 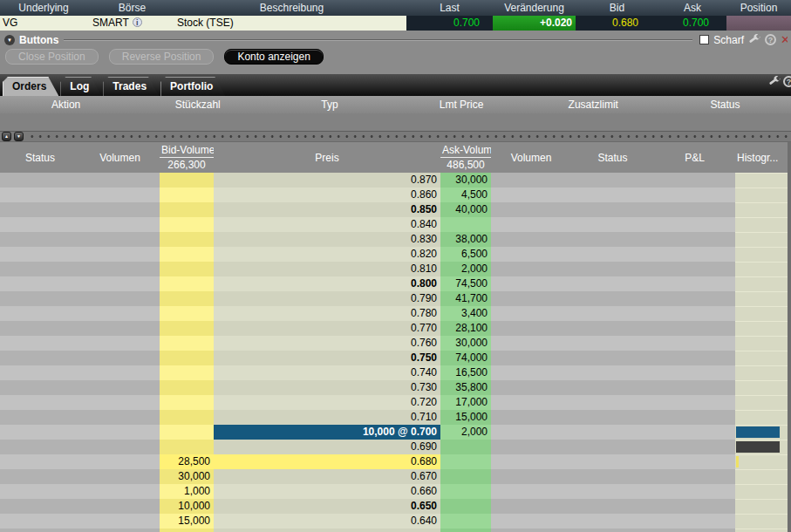 I want to click on tab-orders: Orders, so click(x=31, y=86).